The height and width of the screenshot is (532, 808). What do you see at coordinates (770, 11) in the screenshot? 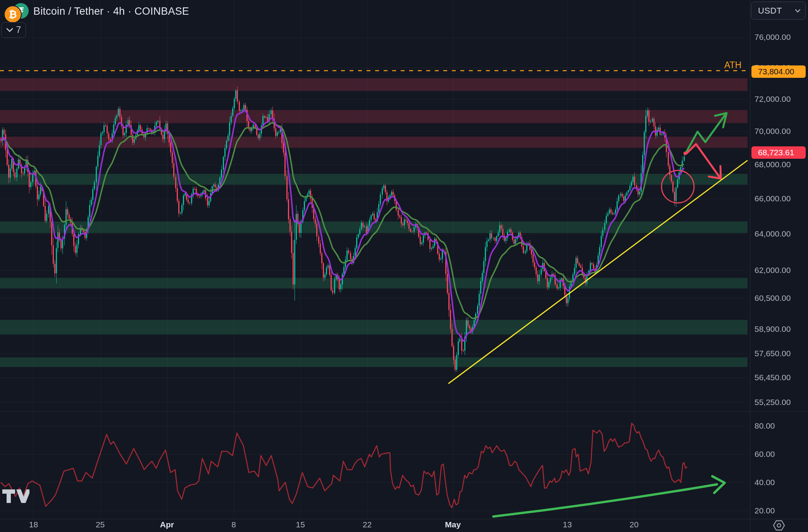
I see `currency-dropdown-value: USDT` at bounding box center [770, 11].